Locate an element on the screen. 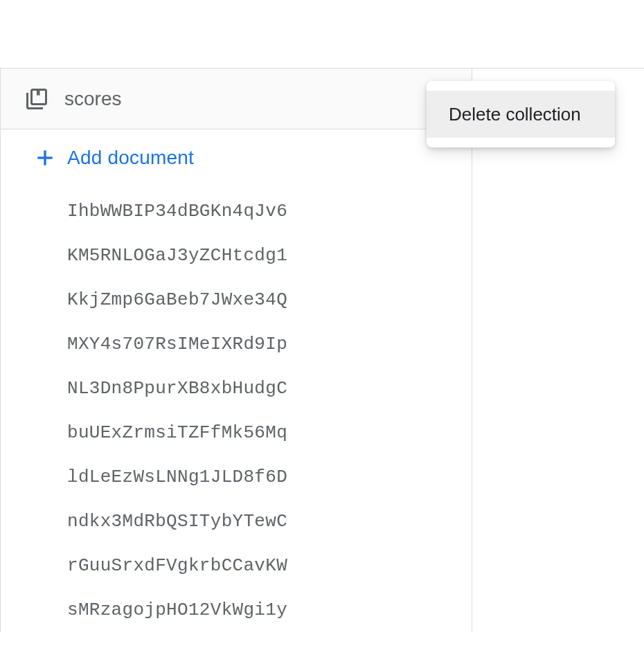  document-id-label: MXY4s707RsIMeIXRd9Ip is located at coordinates (177, 344).